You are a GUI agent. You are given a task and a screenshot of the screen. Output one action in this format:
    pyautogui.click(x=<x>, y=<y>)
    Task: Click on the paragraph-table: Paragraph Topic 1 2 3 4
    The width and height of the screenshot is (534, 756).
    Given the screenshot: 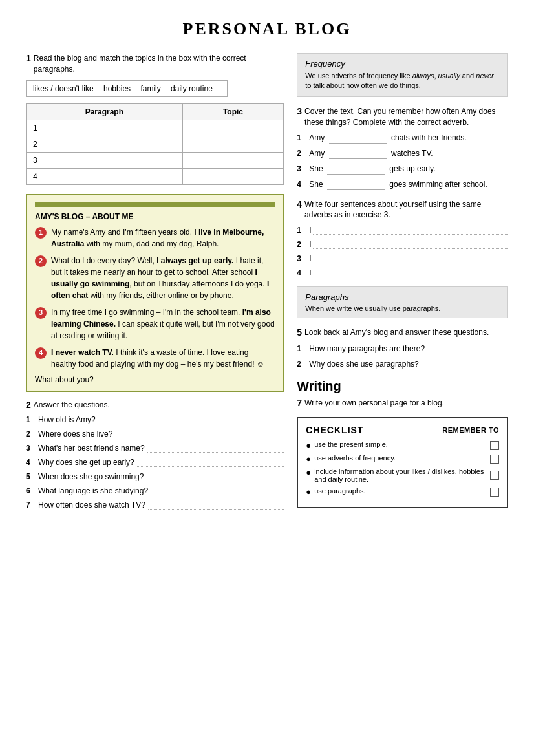 What is the action you would take?
    pyautogui.click(x=155, y=144)
    